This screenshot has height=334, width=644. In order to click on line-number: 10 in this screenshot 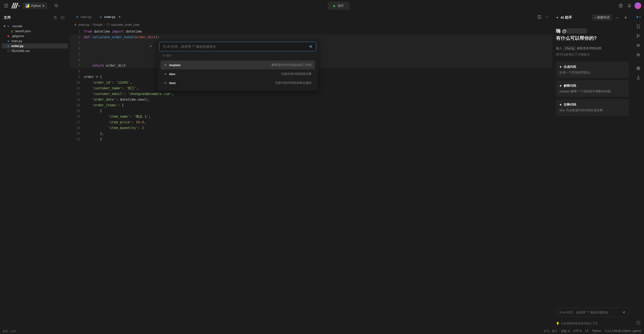, I will do `click(77, 82)`.